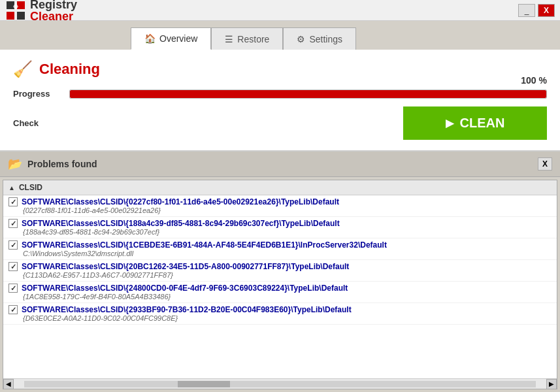  I want to click on table-row: SOFTWARE\Classes\CLSID\{2933BF90-7B36-11…, so click(280, 314).